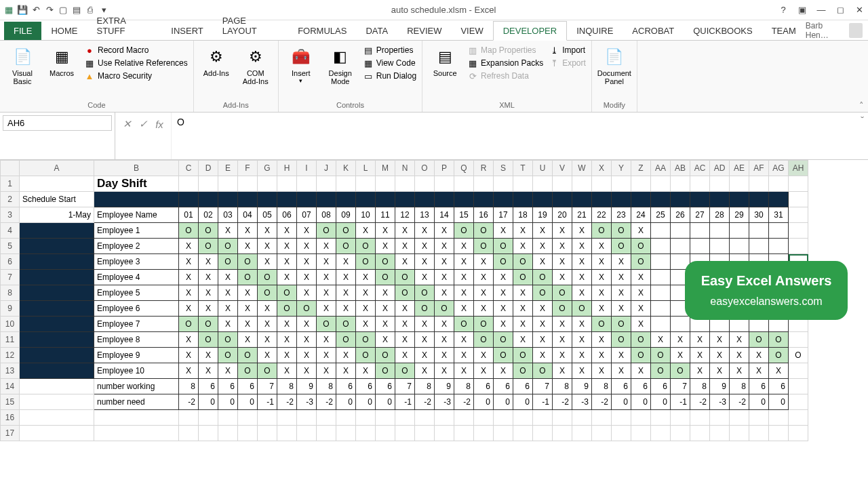 The image size is (868, 488). What do you see at coordinates (228, 168) in the screenshot?
I see `col-header-E: E` at bounding box center [228, 168].